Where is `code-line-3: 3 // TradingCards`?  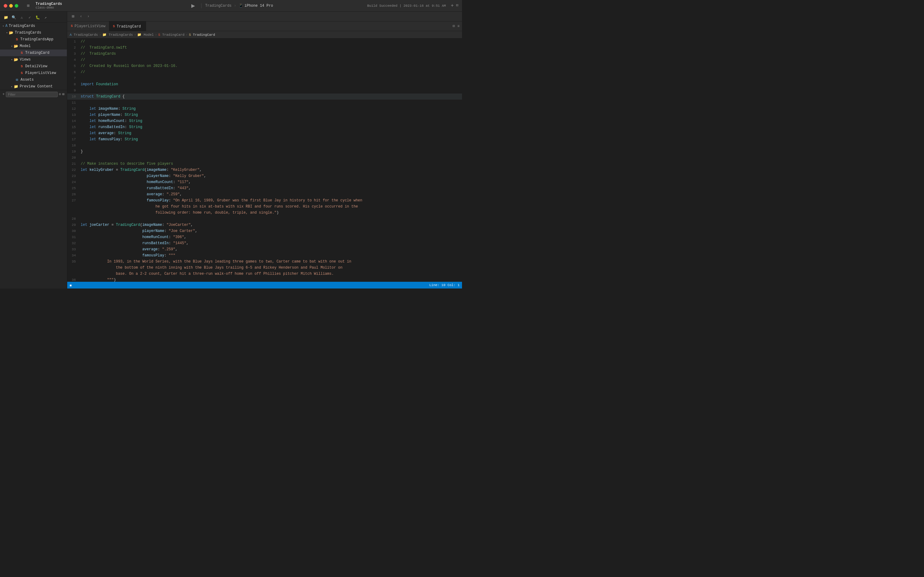 code-line-3: 3 // TradingCards is located at coordinates (265, 54).